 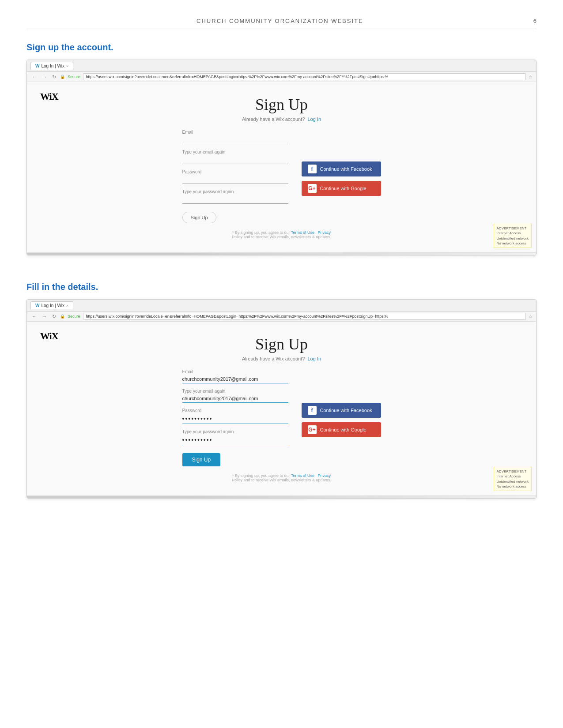 What do you see at coordinates (53, 66) in the screenshot?
I see `browser-1-tab-label: Log In | Wix` at bounding box center [53, 66].